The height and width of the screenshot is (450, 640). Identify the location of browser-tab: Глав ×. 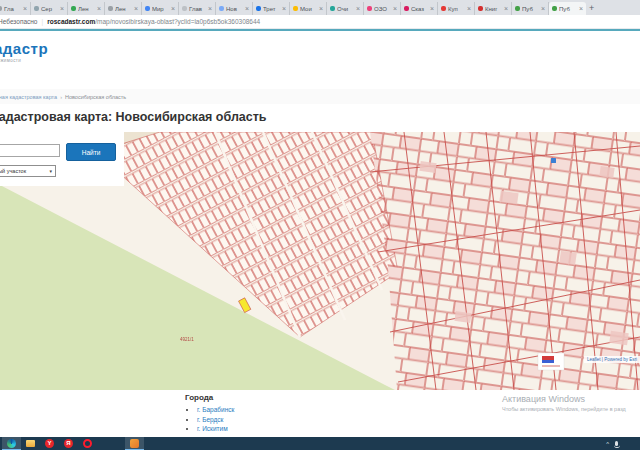
(198, 8).